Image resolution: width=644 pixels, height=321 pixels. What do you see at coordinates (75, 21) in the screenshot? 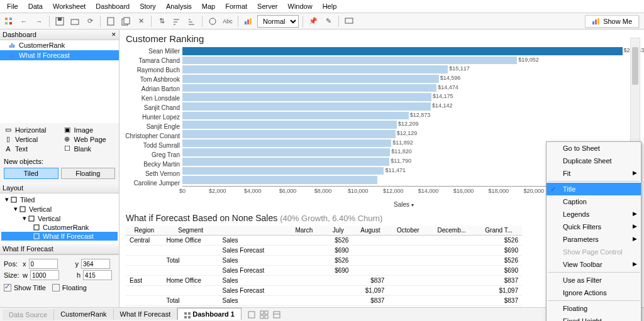
I see `connect-icon` at bounding box center [75, 21].